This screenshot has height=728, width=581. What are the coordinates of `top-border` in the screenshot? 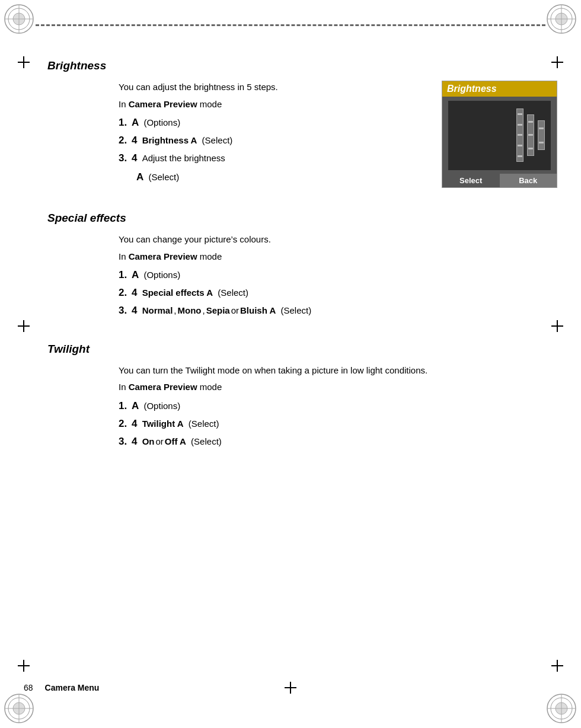 It's located at (290, 25).